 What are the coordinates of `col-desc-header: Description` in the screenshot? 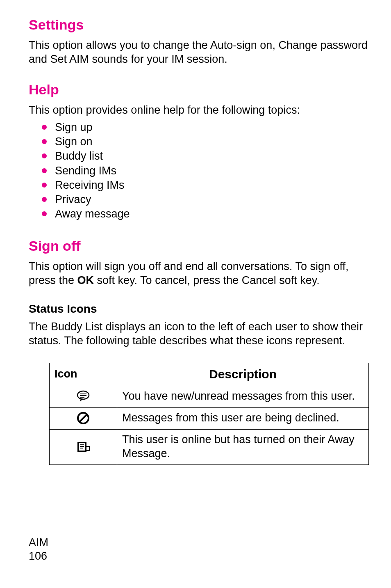 It's located at (243, 374).